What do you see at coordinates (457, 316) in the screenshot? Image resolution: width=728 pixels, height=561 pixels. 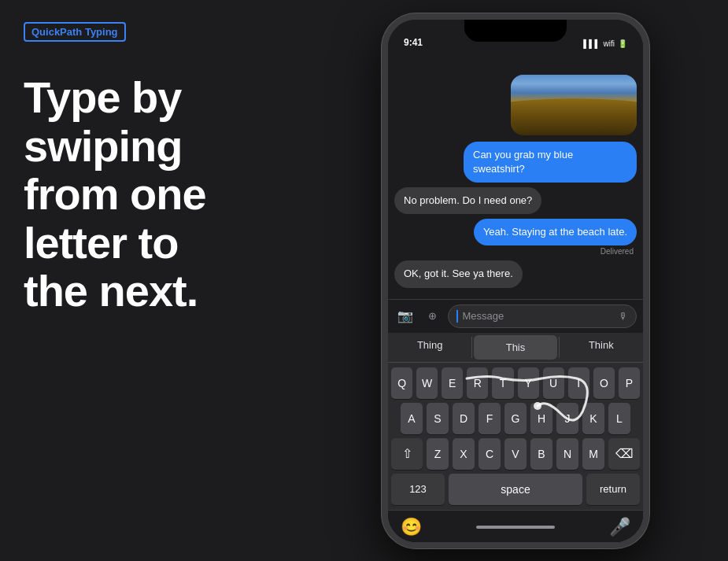 I see `text-cursor` at bounding box center [457, 316].